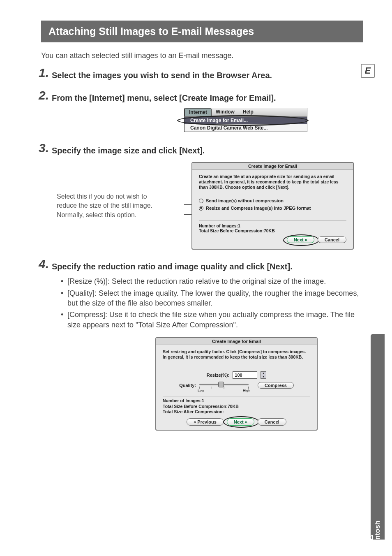  What do you see at coordinates (208, 98) in the screenshot?
I see `step-2-heading: From the [Internet] menu, select [Create…` at bounding box center [208, 98].